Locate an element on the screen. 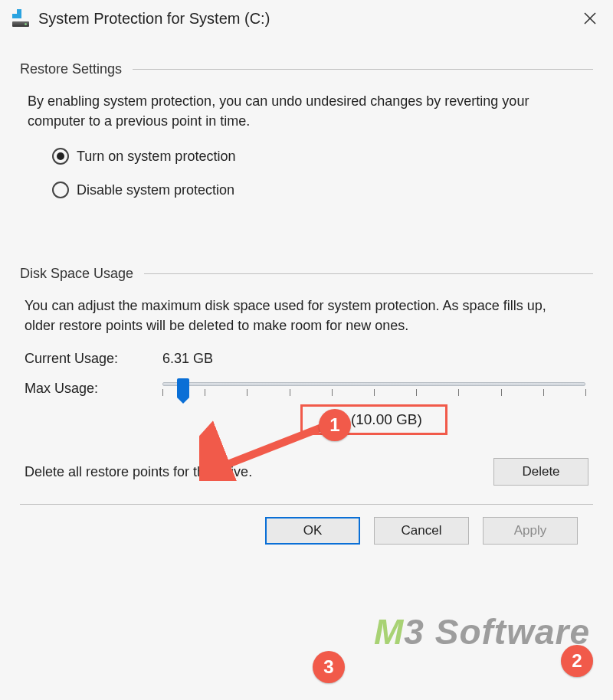 The height and width of the screenshot is (700, 613). watermark: M3 Software is located at coordinates (482, 632).